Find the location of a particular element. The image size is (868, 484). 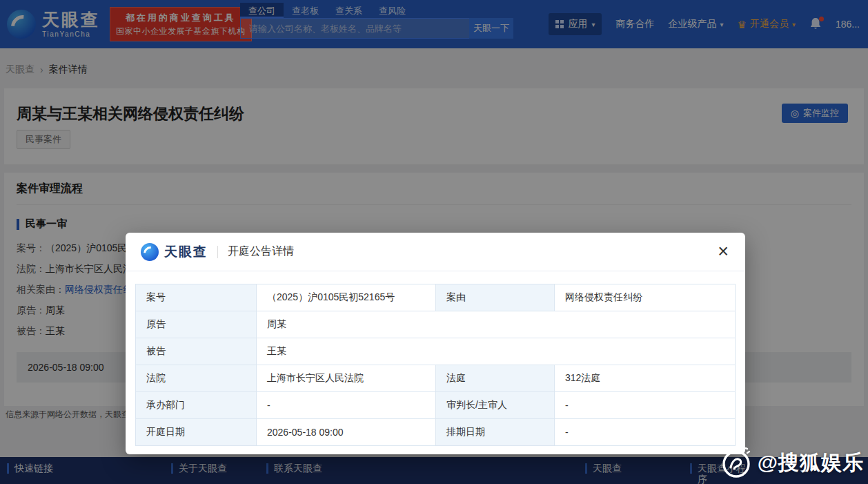

sohu-watermark: @搜狐娱乐 is located at coordinates (792, 463).